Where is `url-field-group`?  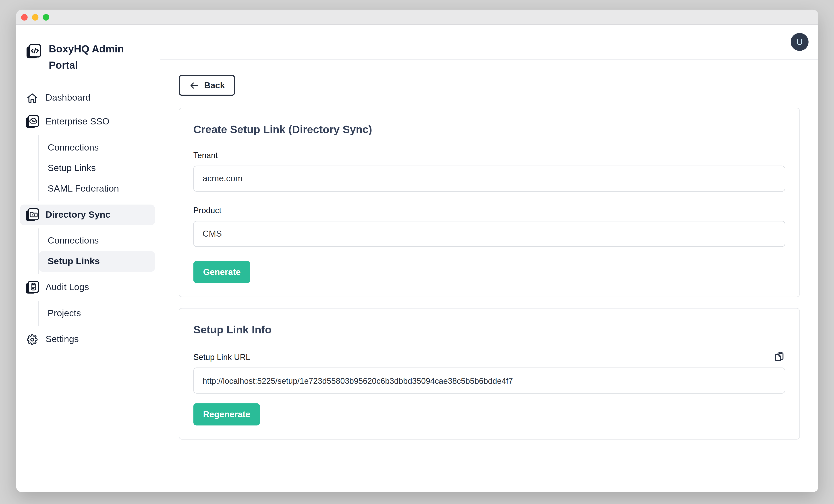 url-field-group is located at coordinates (489, 381).